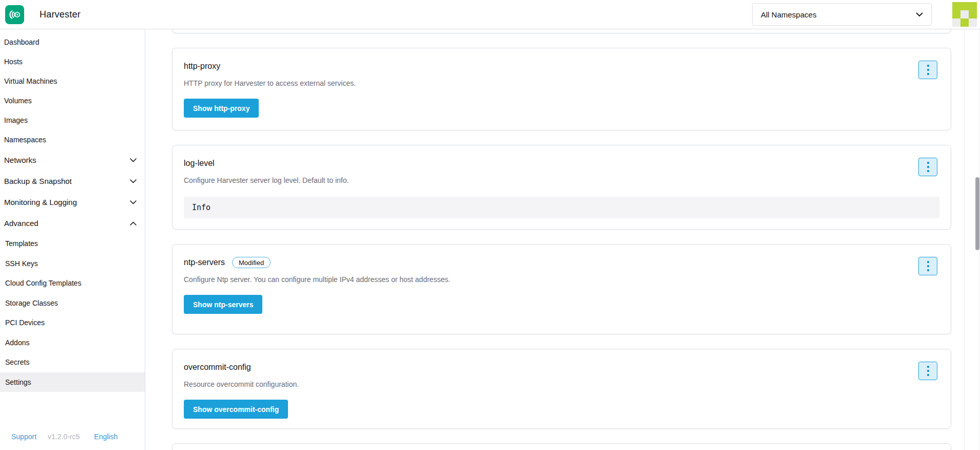  Describe the element at coordinates (32, 303) in the screenshot. I see `sidebar-item-label: Storage Classes` at that location.